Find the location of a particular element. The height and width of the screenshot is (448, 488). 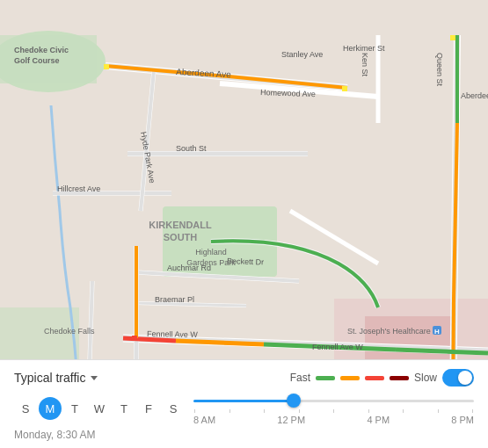

svg-text: Stanley Ave is located at coordinates (302, 54).